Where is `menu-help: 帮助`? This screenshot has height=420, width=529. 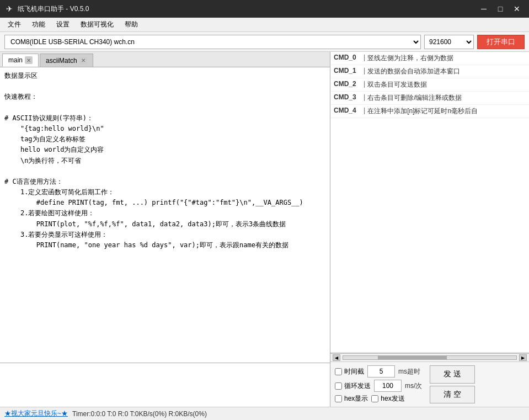 menu-help: 帮助 is located at coordinates (131, 24).